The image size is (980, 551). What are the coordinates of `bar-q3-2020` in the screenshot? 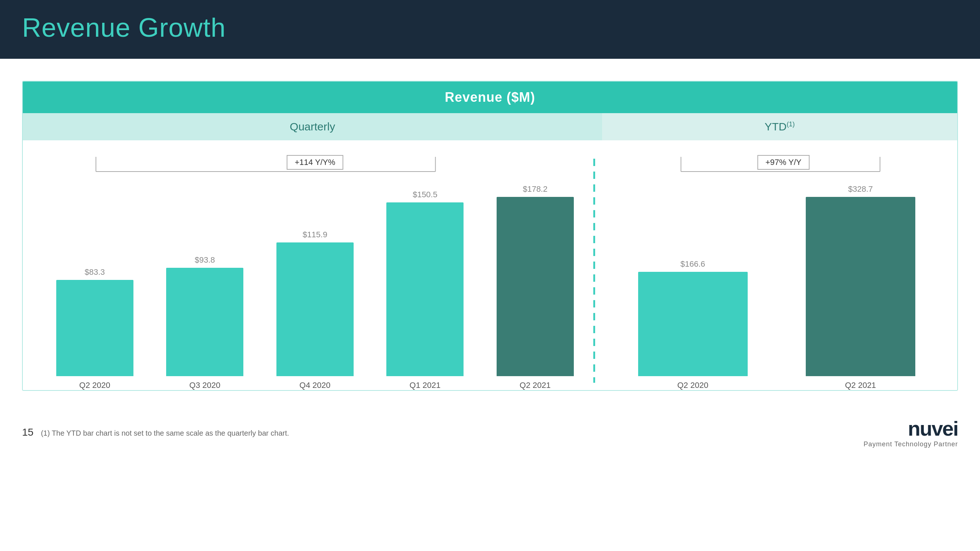 It's located at (205, 322).